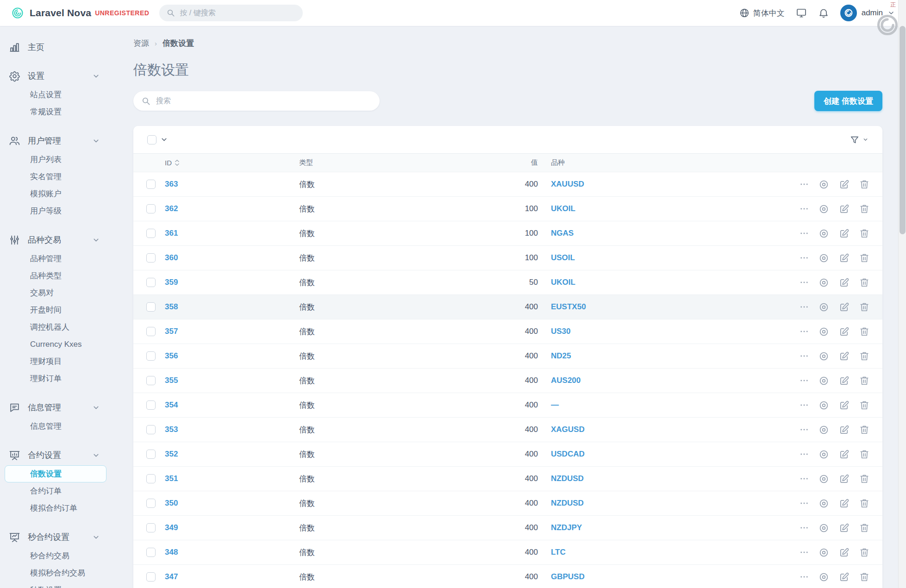  Describe the element at coordinates (762, 13) in the screenshot. I see `locale-switcher: 简体中文` at that location.